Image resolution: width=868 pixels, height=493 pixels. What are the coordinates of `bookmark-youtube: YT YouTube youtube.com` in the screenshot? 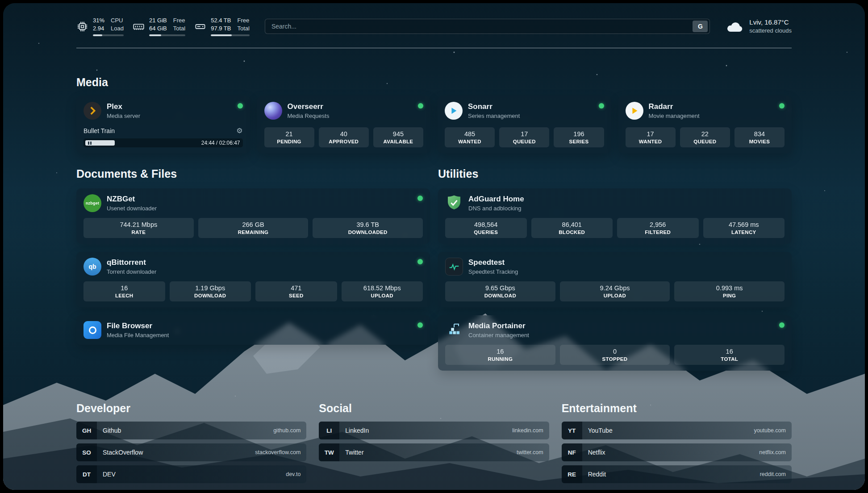 It's located at (677, 430).